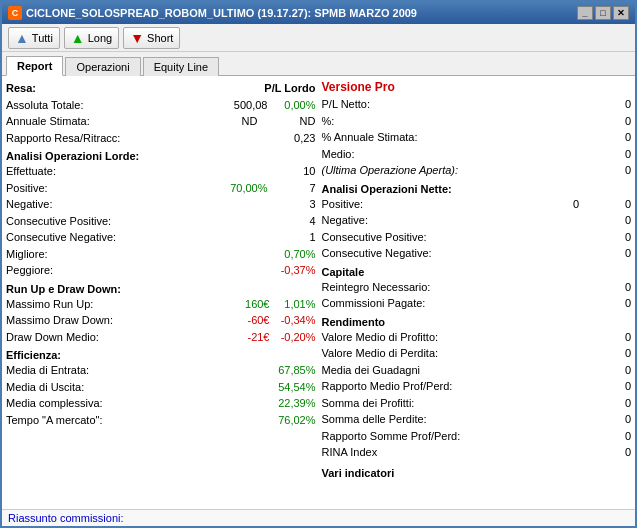 The width and height of the screenshot is (637, 528). What do you see at coordinates (603, 13) in the screenshot?
I see `title-controls: _ □ ✕` at bounding box center [603, 13].